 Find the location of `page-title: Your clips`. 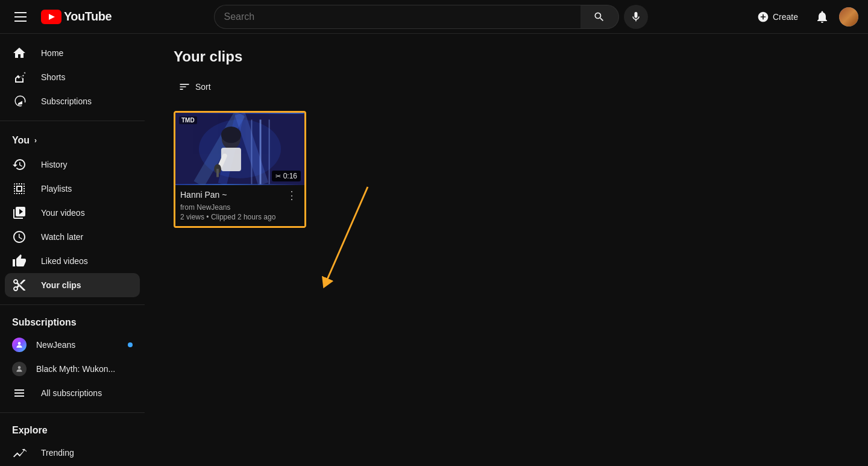

page-title: Your clips is located at coordinates (506, 57).